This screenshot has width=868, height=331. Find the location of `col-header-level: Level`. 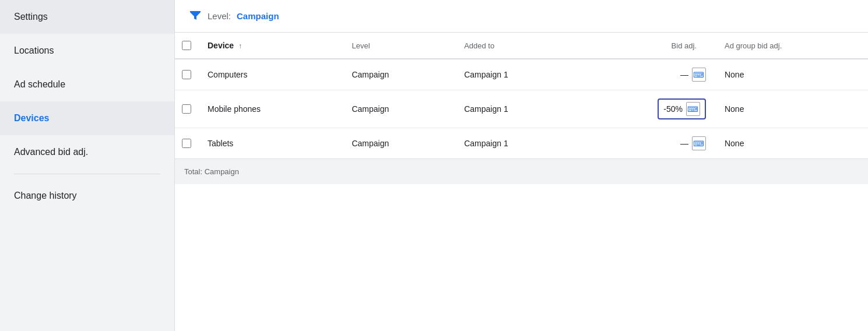

col-header-level: Level is located at coordinates (399, 45).